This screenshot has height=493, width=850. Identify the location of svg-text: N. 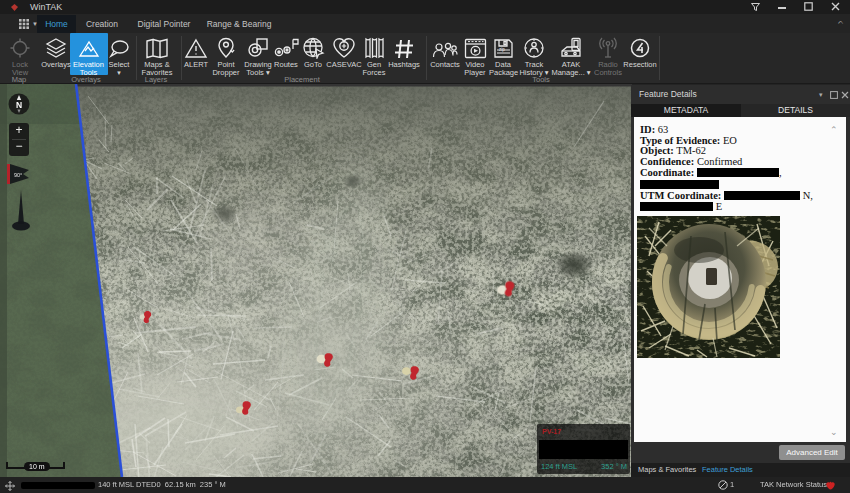
(19, 105).